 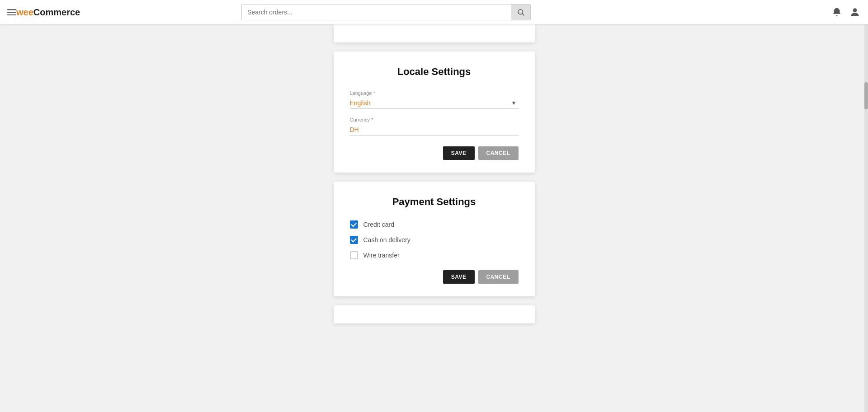 I want to click on user-icon, so click(x=855, y=12).